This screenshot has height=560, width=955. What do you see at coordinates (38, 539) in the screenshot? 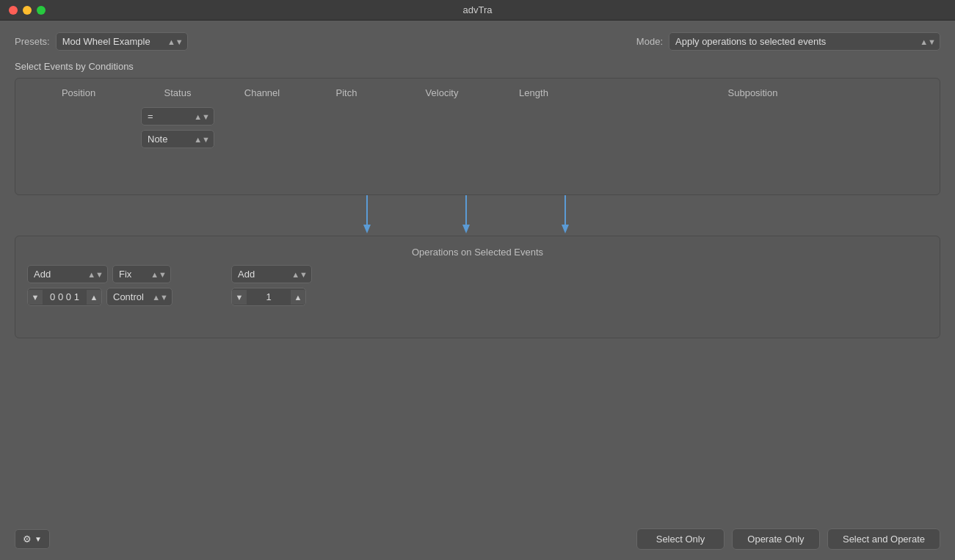
I see `gear-chevron-icon: ▼` at bounding box center [38, 539].